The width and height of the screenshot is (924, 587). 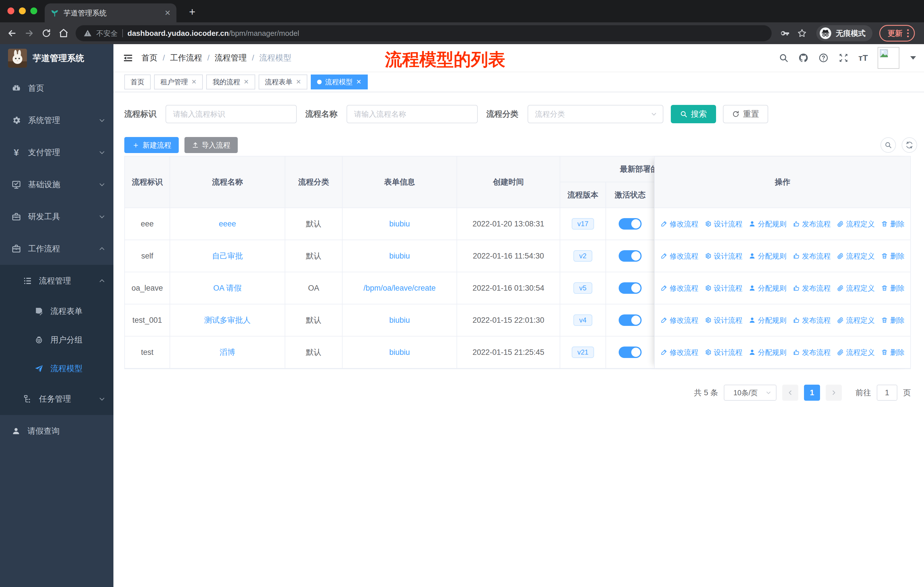 I want to click on close-window-button, so click(x=11, y=11).